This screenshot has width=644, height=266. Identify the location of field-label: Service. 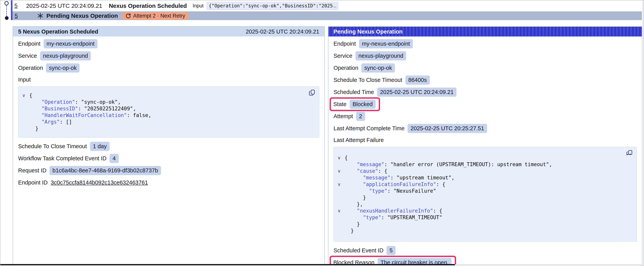
(343, 56).